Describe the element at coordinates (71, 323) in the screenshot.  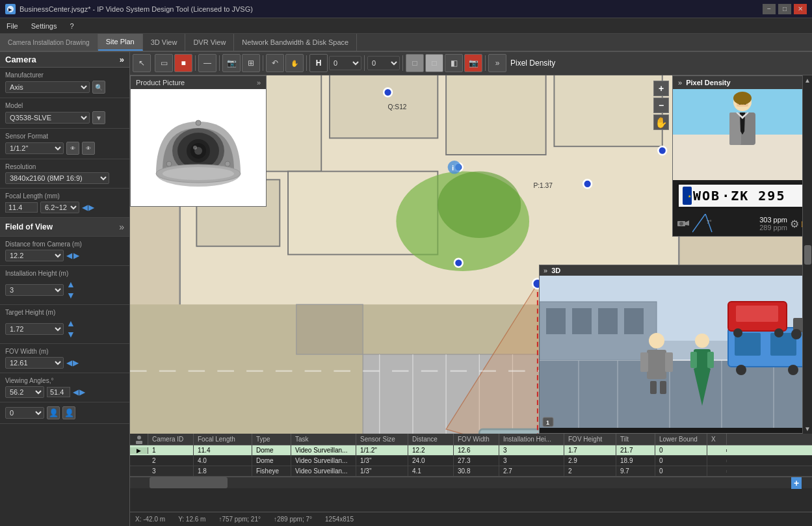
I see `target-height-up-arrow: ▲` at that location.